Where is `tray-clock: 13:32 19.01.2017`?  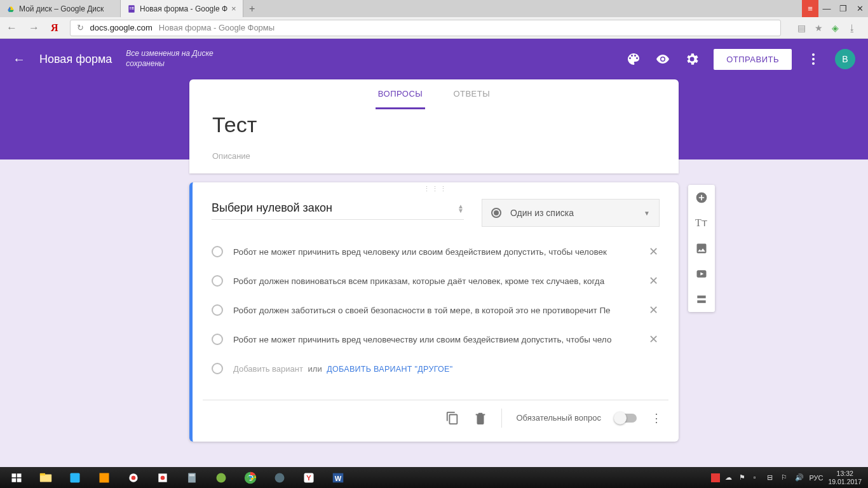 tray-clock: 13:32 19.01.2017 is located at coordinates (845, 477).